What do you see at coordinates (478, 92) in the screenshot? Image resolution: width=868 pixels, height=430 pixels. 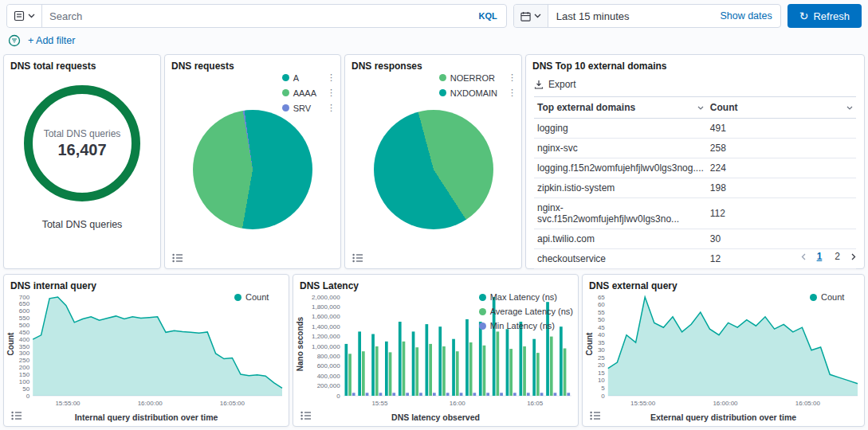 I see `legend-item: NXDOMAIN⋮` at bounding box center [478, 92].